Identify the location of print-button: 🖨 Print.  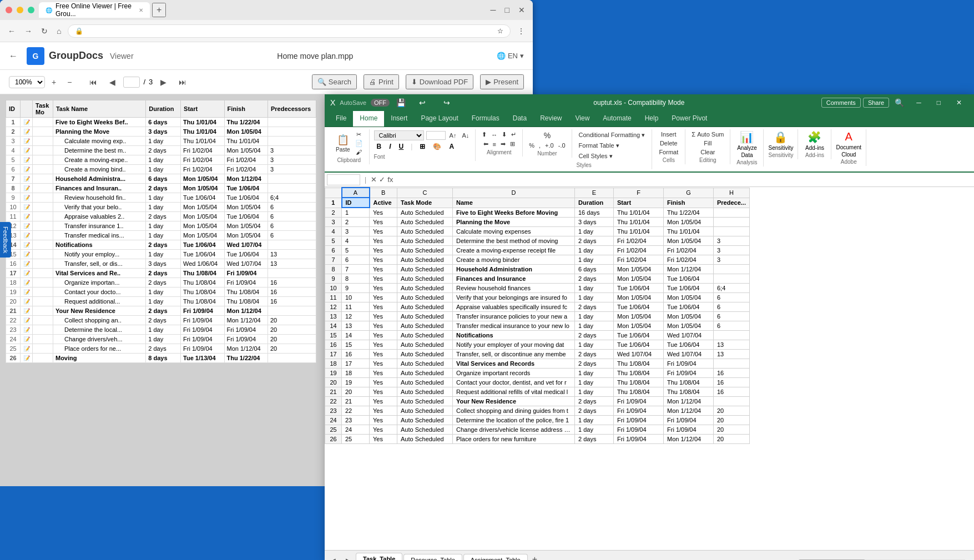
(381, 82).